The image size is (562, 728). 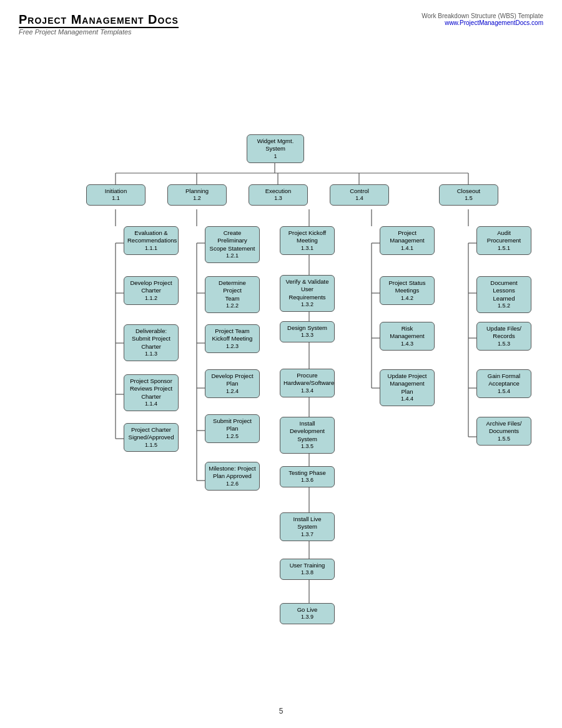 What do you see at coordinates (307, 614) in the screenshot?
I see `node-1-3-9: Go Live 1.3.9` at bounding box center [307, 614].